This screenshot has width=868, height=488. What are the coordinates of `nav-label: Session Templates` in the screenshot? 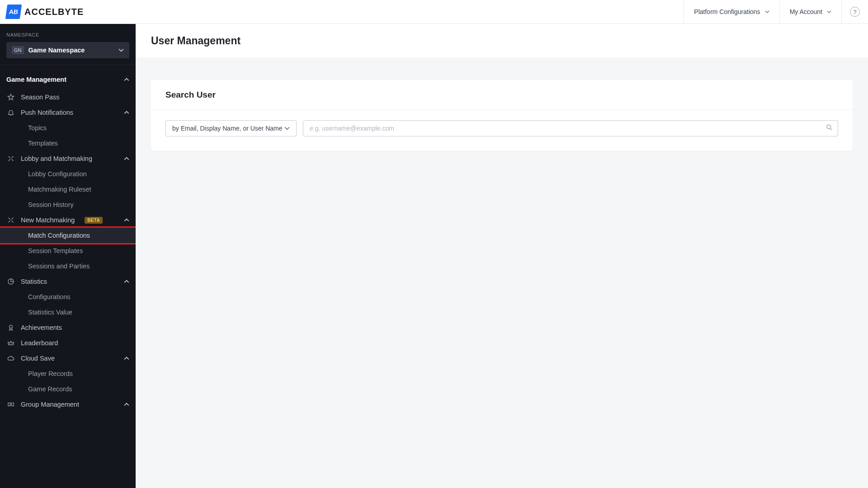 It's located at (55, 251).